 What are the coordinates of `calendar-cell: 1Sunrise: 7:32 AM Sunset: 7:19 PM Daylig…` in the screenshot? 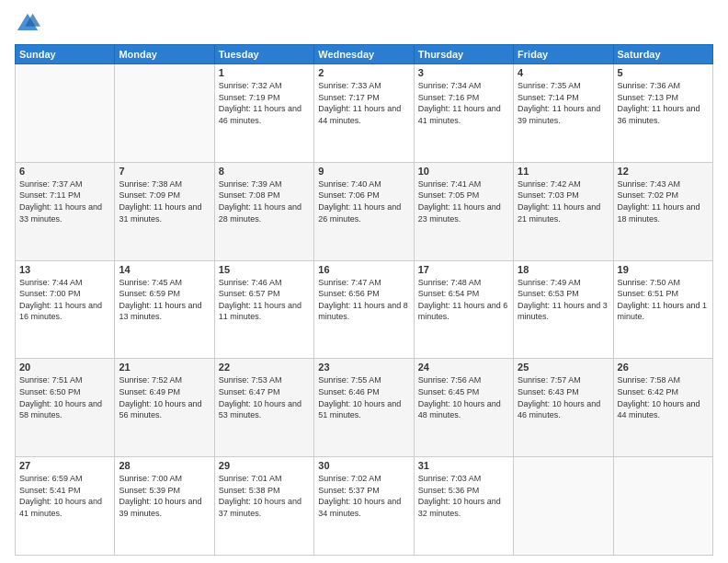 It's located at (264, 114).